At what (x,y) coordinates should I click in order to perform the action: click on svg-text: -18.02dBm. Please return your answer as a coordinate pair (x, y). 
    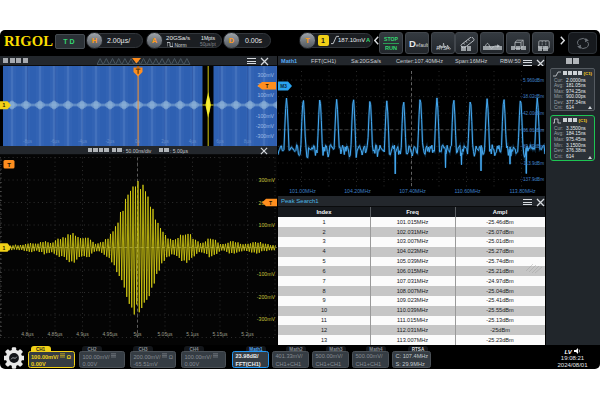
    Looking at the image, I should click on (534, 96).